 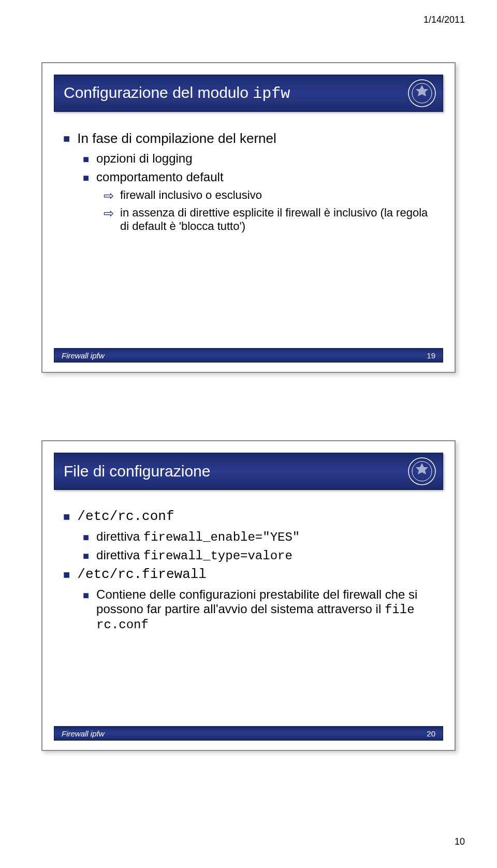 I want to click on slide-title: File di configurazione, so click(x=137, y=471).